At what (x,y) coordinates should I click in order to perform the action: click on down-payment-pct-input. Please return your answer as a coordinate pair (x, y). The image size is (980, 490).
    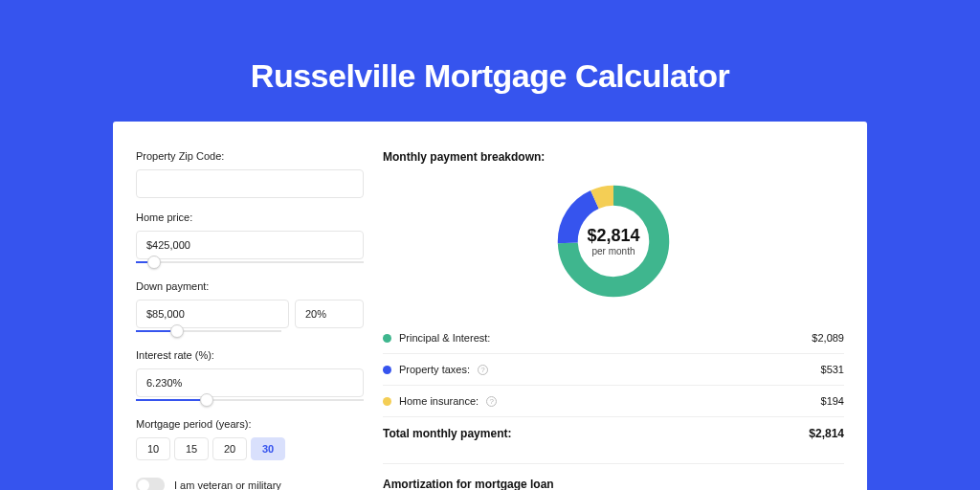
    Looking at the image, I should click on (329, 314).